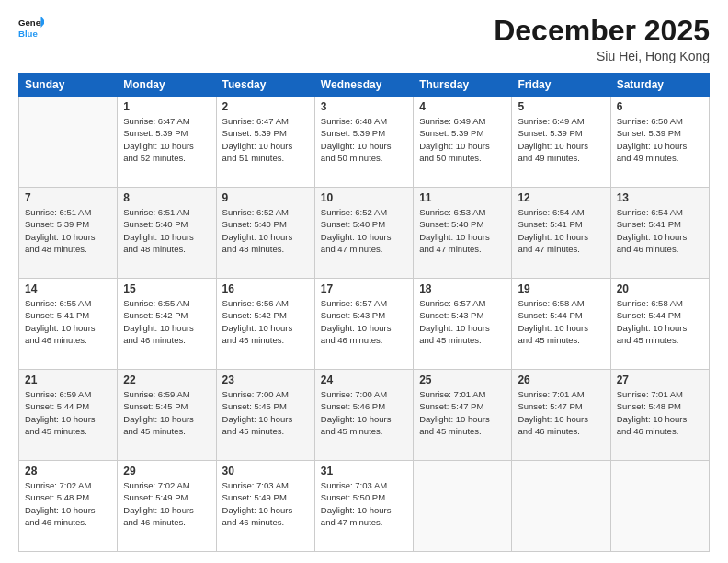  Describe the element at coordinates (68, 471) in the screenshot. I see `cell-day-number: 28` at that location.